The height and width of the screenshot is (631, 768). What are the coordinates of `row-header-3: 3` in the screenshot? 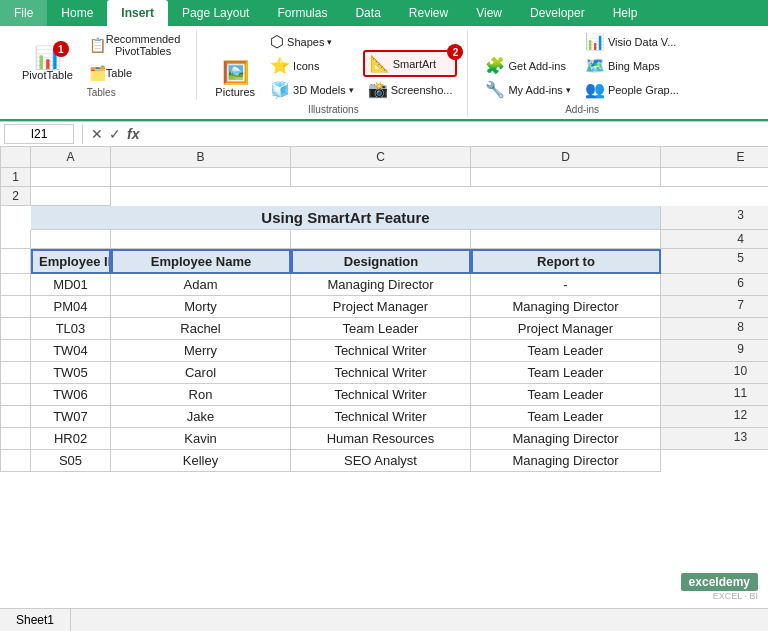 It's located at (714, 218).